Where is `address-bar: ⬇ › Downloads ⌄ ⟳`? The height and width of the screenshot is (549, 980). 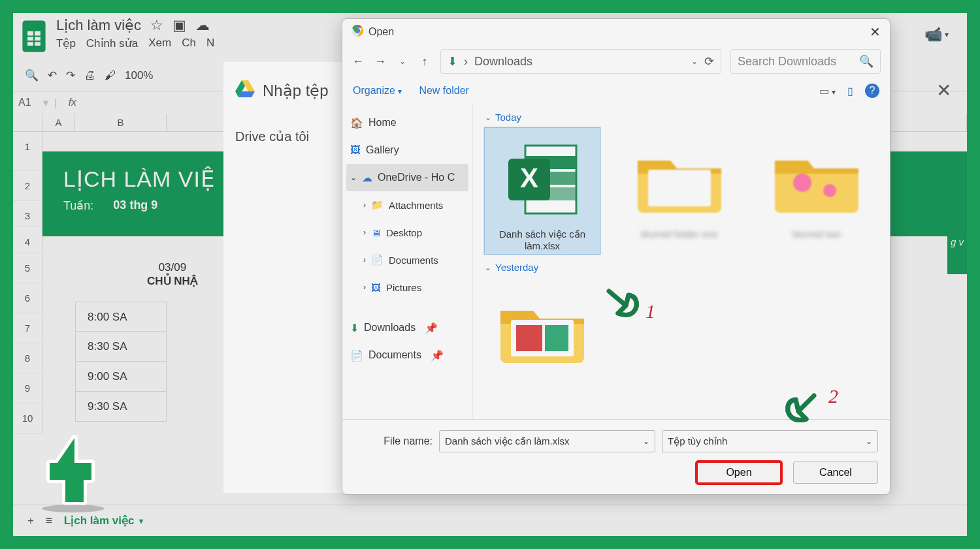
address-bar: ⬇ › Downloads ⌄ ⟳ is located at coordinates (581, 61).